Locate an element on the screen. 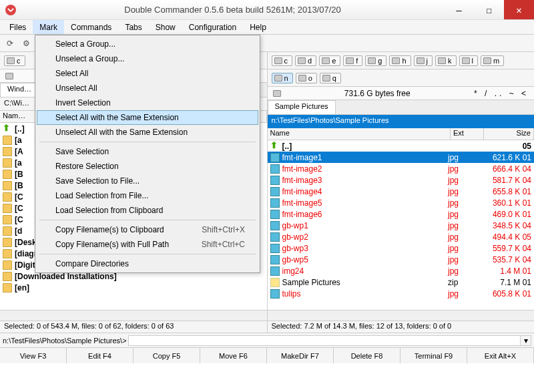  close-button is located at coordinates (519, 9).